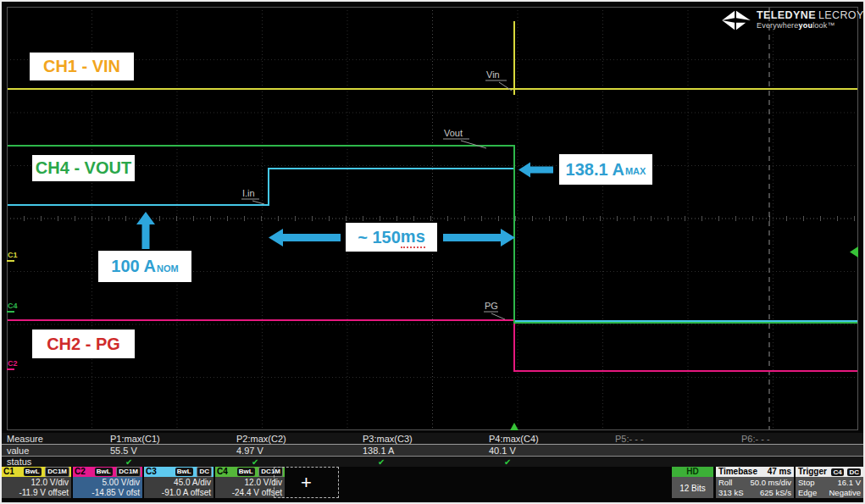 Image resolution: width=865 pixels, height=504 pixels. Describe the element at coordinates (36, 482) in the screenshot. I see `channel-descriptor-c1: C1 BwL DC1M 12.0 V/div -11.9 V offset` at that location.